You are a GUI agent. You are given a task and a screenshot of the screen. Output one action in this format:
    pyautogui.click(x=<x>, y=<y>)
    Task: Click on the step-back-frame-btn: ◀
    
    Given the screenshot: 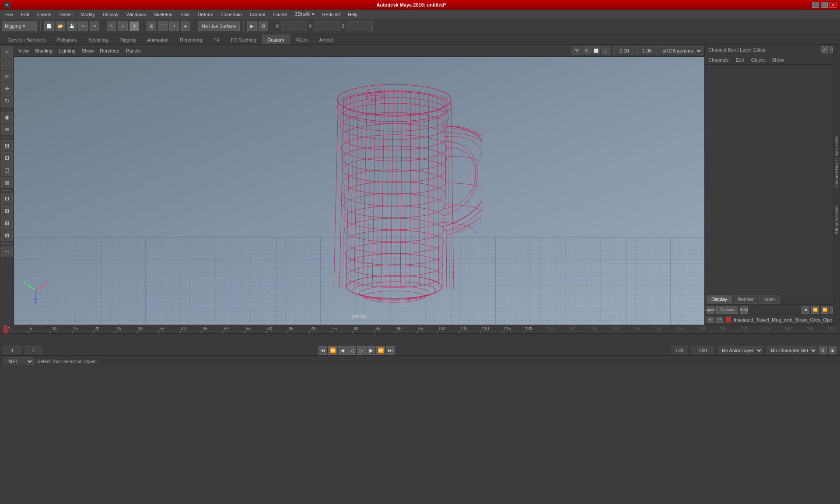 What is the action you would take?
    pyautogui.click(x=342, y=350)
    